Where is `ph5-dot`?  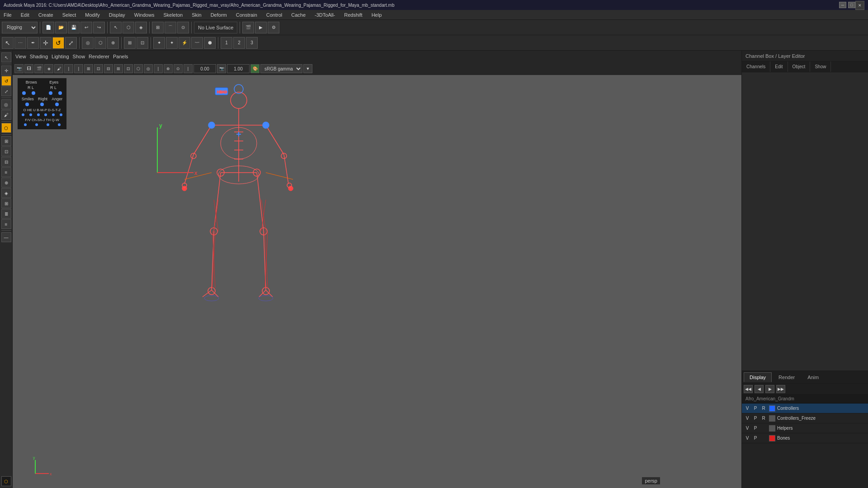
ph5-dot is located at coordinates (53, 115).